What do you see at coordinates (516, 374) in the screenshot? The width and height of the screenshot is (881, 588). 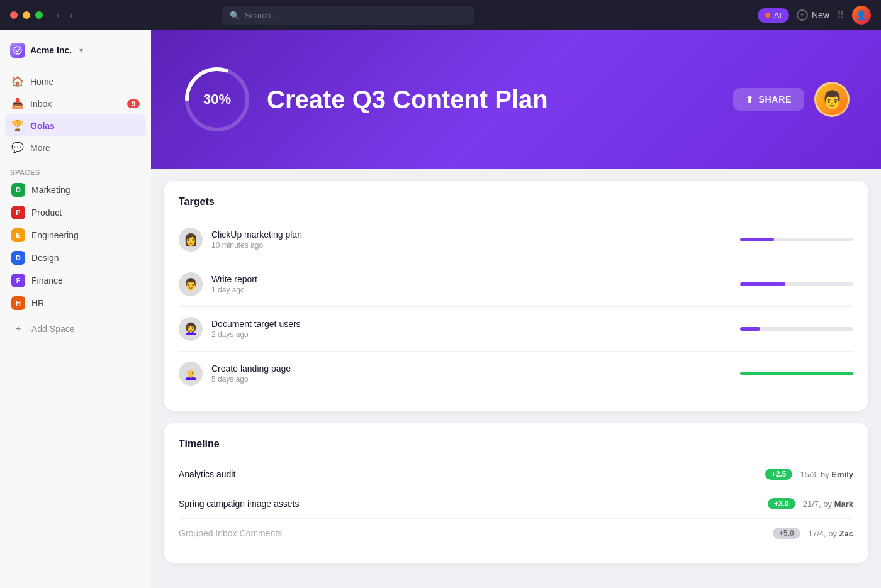 I see `target-item: 👩‍🦳 Create landing page 5 days ago` at bounding box center [516, 374].